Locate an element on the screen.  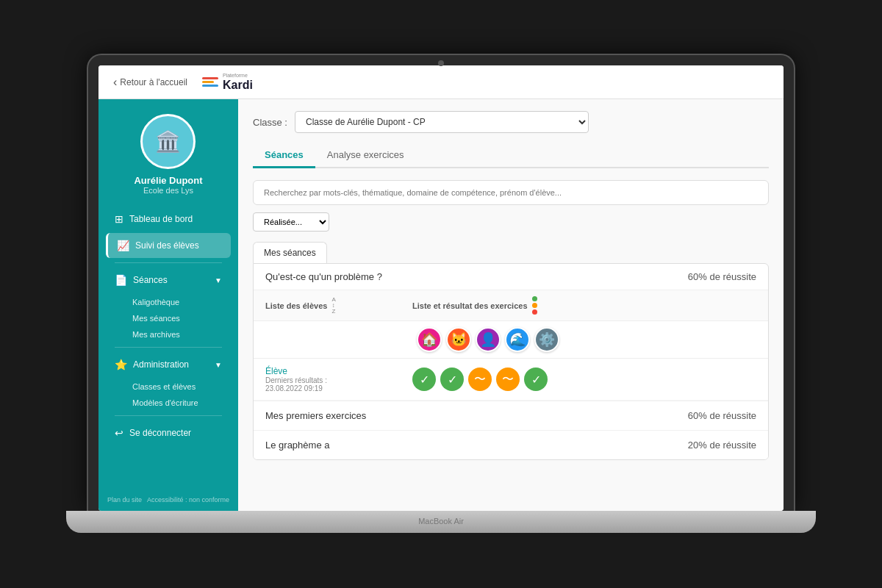
exercises-col-header: Liste et résultat des exercices is located at coordinates (584, 306).